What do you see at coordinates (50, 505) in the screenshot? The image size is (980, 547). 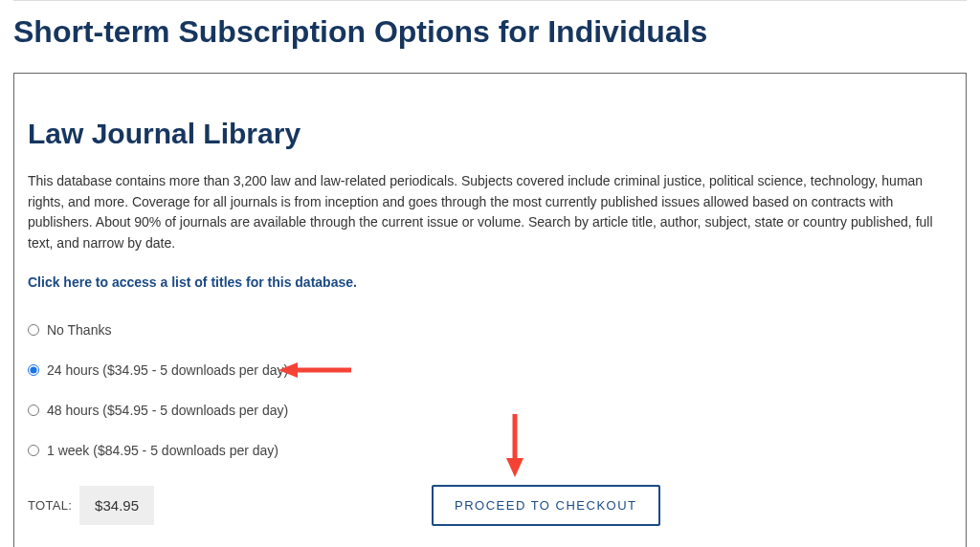 I see `total-label: TOTAL:` at bounding box center [50, 505].